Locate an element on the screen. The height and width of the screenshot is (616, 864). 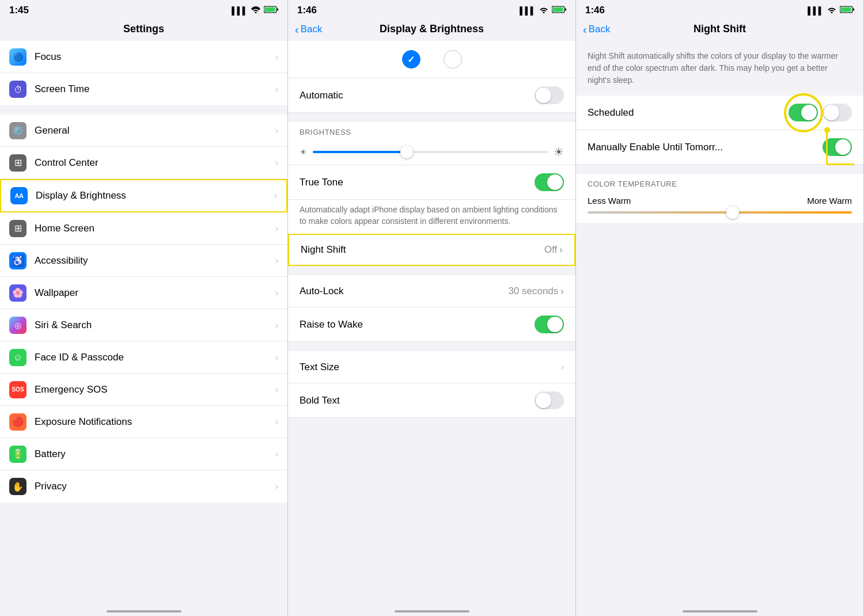
raise-to-wake-toggle is located at coordinates (550, 325).